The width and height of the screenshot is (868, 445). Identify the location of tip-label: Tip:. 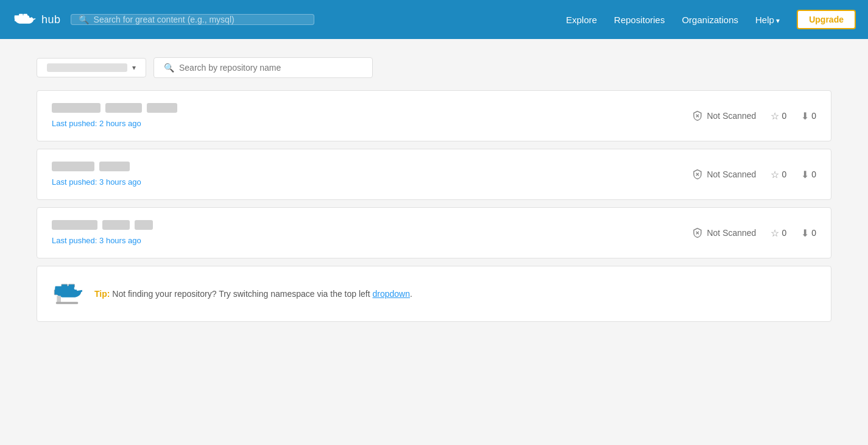
(102, 294).